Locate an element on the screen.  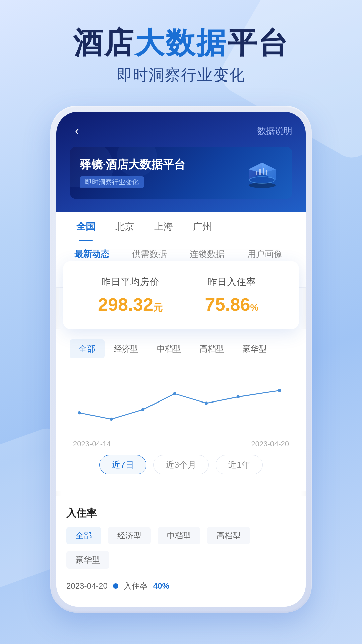
legend-label: 入住率 is located at coordinates (136, 586).